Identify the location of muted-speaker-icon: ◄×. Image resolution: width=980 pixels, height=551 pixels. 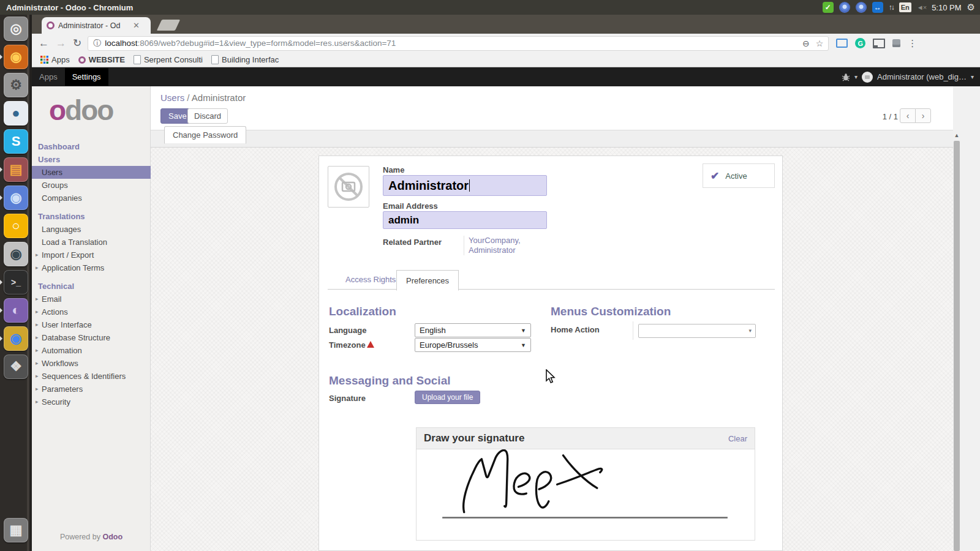
(921, 7).